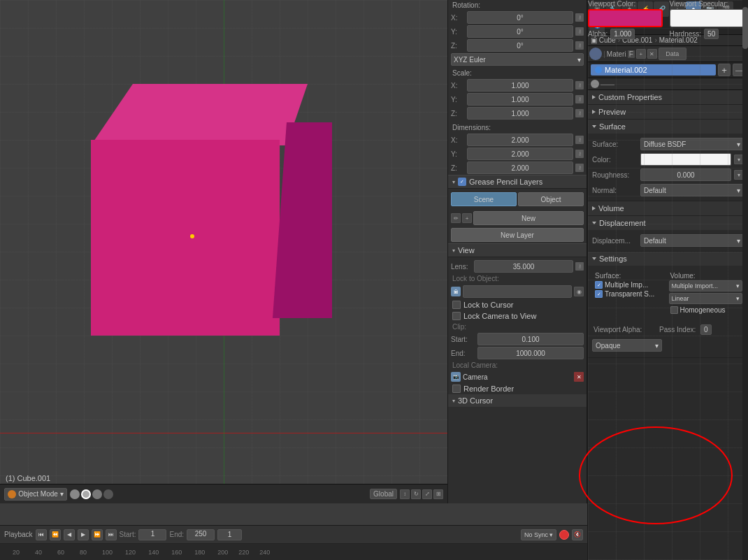 The height and width of the screenshot is (560, 748). I want to click on new-btn: New, so click(528, 218).